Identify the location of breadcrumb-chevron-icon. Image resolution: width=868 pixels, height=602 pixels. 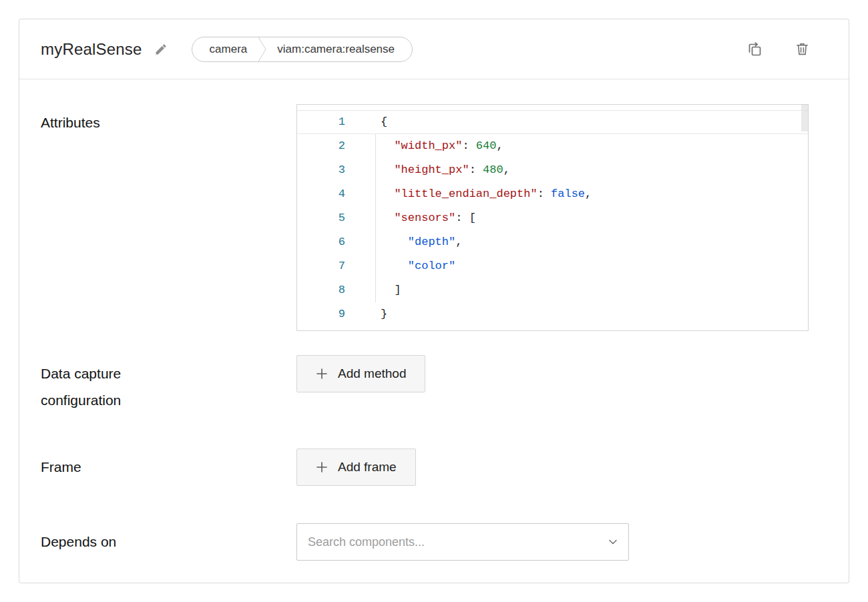
(262, 49).